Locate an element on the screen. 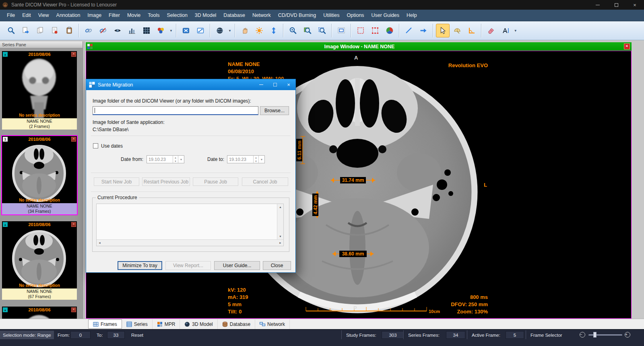 The width and height of the screenshot is (644, 346). date-to-field: 19.10.23 ▲▼ ▼ is located at coordinates (246, 159).